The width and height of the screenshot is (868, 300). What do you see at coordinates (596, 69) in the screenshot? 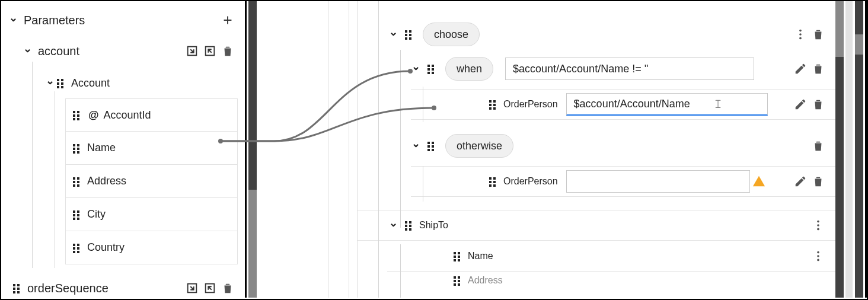
I see `when-row: when $account/Account/Name != ''` at bounding box center [596, 69].